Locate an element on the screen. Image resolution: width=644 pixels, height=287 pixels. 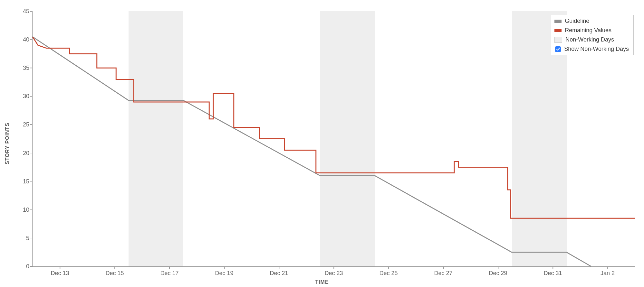
legend-toggle-nonworking: Show Non-Working Days is located at coordinates (592, 49).